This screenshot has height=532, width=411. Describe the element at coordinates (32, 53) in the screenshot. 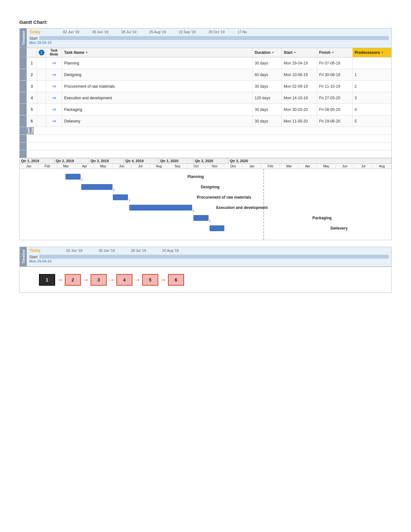

I see `col-num-header` at that location.